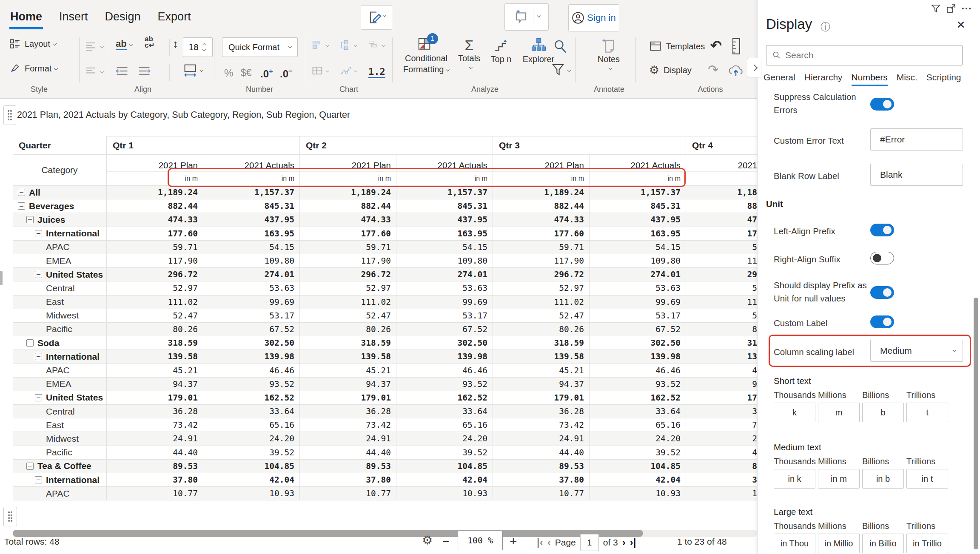 This screenshot has height=554, width=980. What do you see at coordinates (907, 79) in the screenshot?
I see `panel-tab-misc: Misc.` at bounding box center [907, 79].